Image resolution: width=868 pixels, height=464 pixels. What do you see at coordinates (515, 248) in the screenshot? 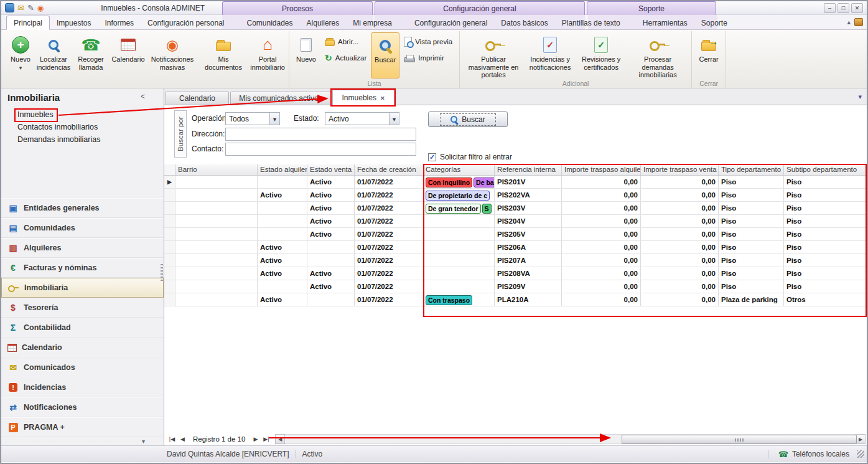
I see `table-row: Activo01/07/2022PIS206A0,000,00PisoPiso` at bounding box center [515, 248].